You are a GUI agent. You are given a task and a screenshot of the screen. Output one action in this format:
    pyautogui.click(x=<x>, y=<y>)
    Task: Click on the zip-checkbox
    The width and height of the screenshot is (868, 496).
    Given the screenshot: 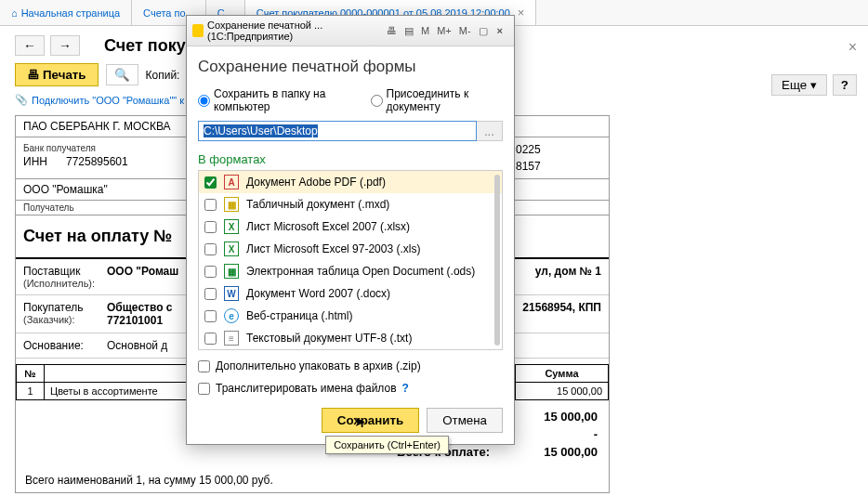 What is the action you would take?
    pyautogui.click(x=204, y=366)
    